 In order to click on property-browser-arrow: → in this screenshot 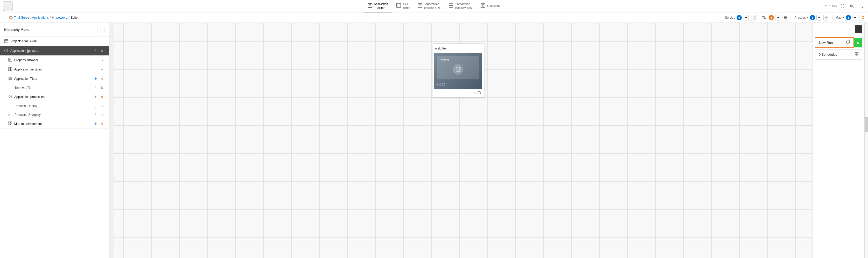, I will do `click(102, 60)`.